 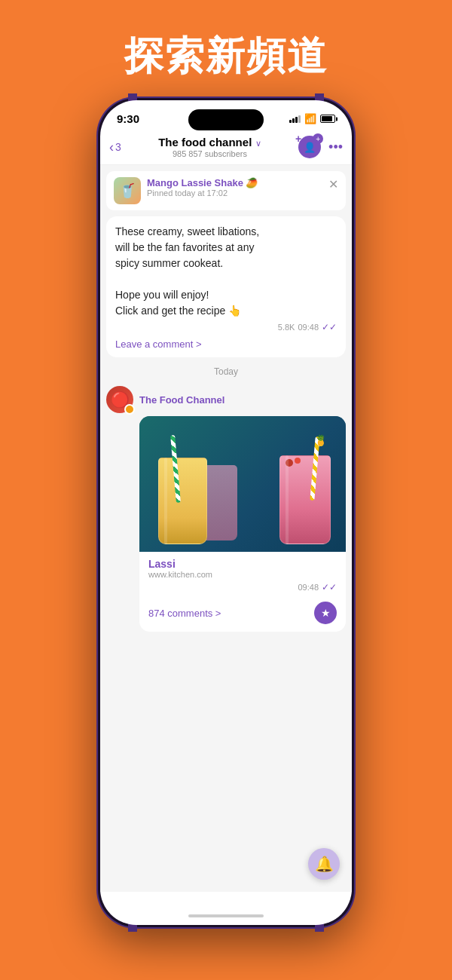 I want to click on post-time: 09:48, so click(x=308, y=587).